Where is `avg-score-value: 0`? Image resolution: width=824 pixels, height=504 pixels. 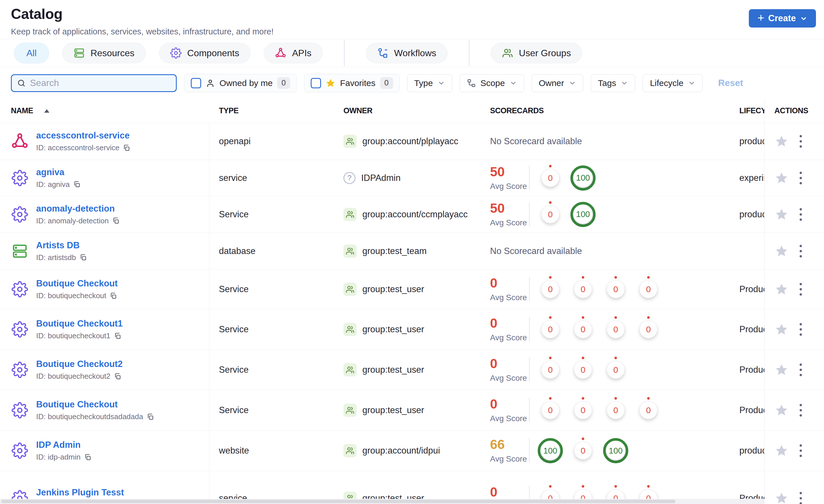 avg-score-value: 0 is located at coordinates (510, 323).